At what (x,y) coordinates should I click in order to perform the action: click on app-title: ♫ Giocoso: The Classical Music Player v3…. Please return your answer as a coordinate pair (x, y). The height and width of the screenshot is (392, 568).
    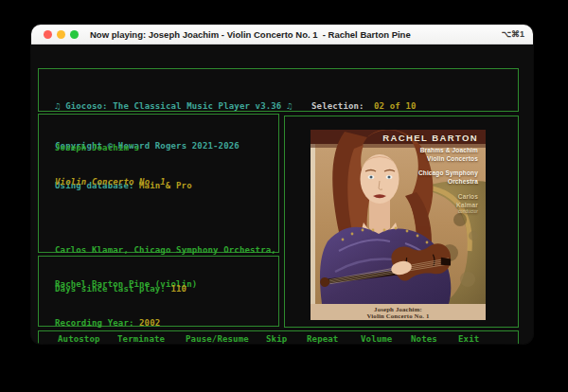
    Looking at the image, I should click on (174, 106).